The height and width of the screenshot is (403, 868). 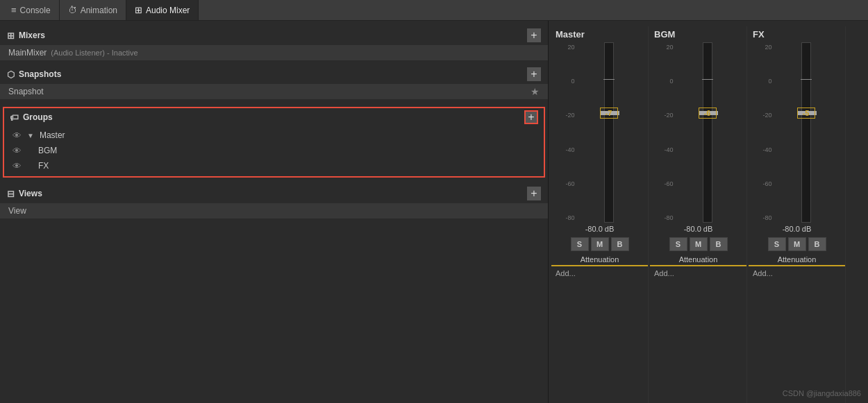 I want to click on tab-console: ≡ Console, so click(x=31, y=10).